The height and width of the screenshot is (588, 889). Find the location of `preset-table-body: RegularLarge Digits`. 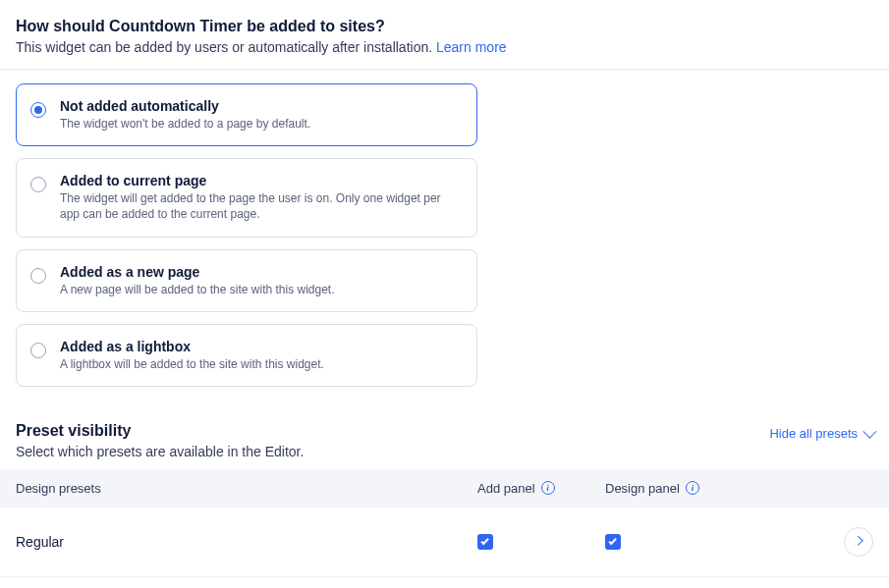

preset-table-body: RegularLarge Digits is located at coordinates (444, 548).